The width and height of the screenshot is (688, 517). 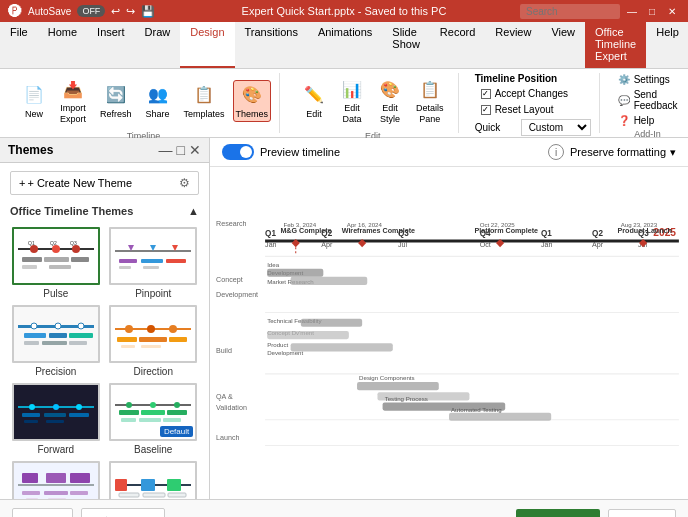 I want to click on maximize-button: □, so click(x=652, y=11).